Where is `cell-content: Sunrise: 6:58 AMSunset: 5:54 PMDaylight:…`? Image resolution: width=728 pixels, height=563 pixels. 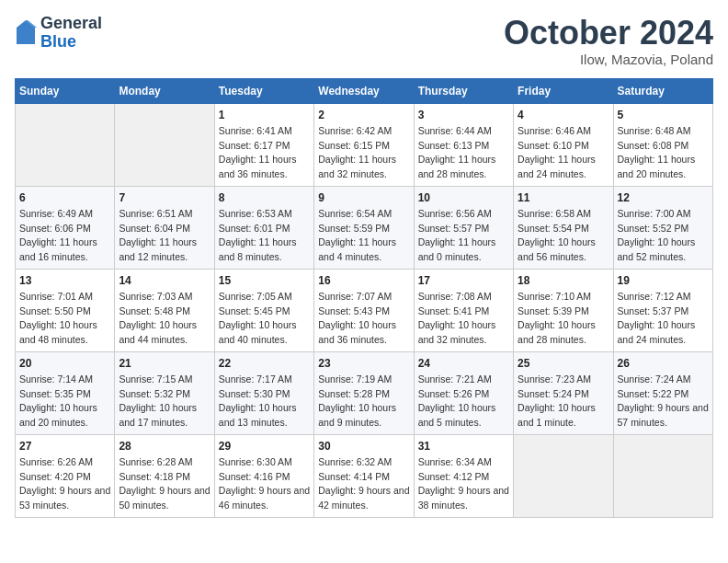 cell-content: Sunrise: 6:58 AMSunset: 5:54 PMDaylight:… is located at coordinates (557, 235).